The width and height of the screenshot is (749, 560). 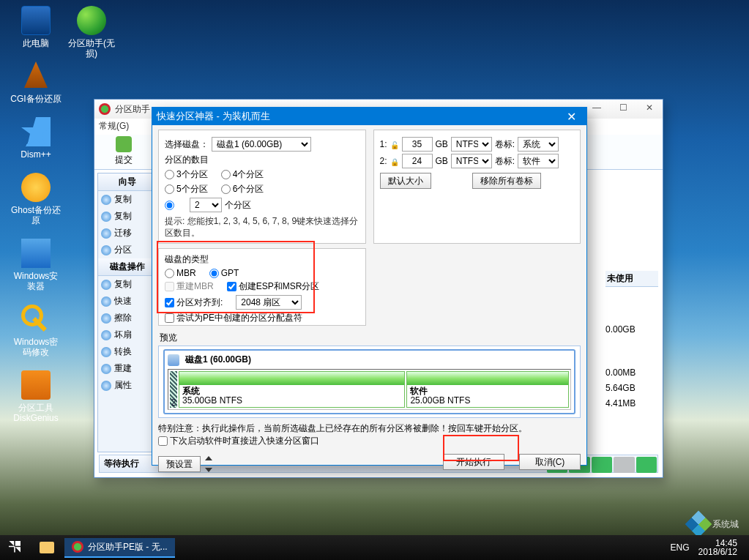 What do you see at coordinates (51, 221) in the screenshot?
I see `desktop-icon-column: 此电脑 分区助手(无损) CGI备份还原 Dism++ Ghost备份还原 Wi…` at bounding box center [51, 221].